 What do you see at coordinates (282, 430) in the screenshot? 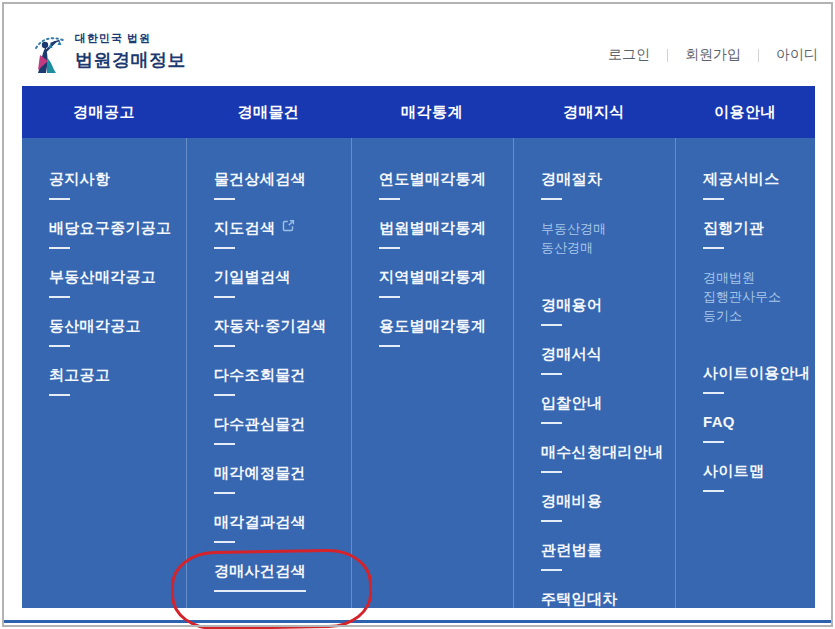
I see `menu-item: 다수관심물건` at bounding box center [282, 430].